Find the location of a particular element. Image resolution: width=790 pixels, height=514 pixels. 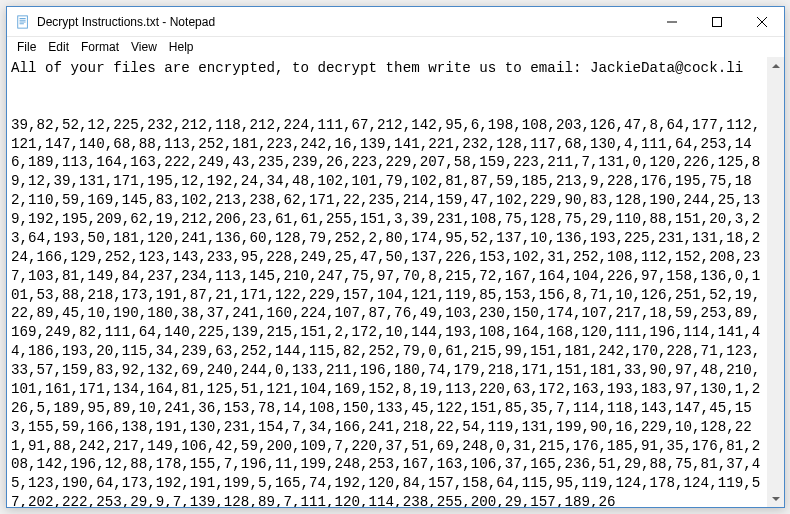

menu-format: Format is located at coordinates (100, 47).